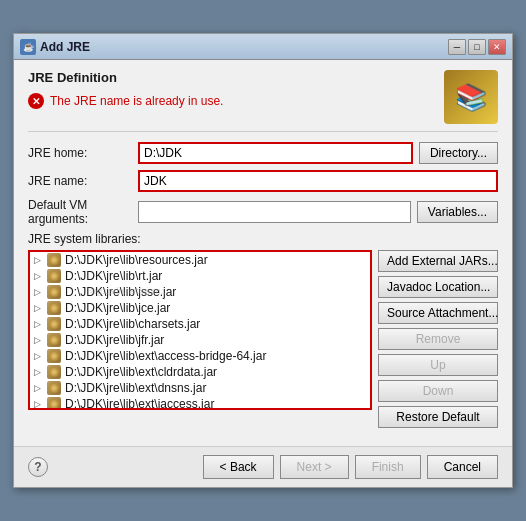  What do you see at coordinates (318, 153) in the screenshot?
I see `jre-home-input-wrap: Directory...` at bounding box center [318, 153].